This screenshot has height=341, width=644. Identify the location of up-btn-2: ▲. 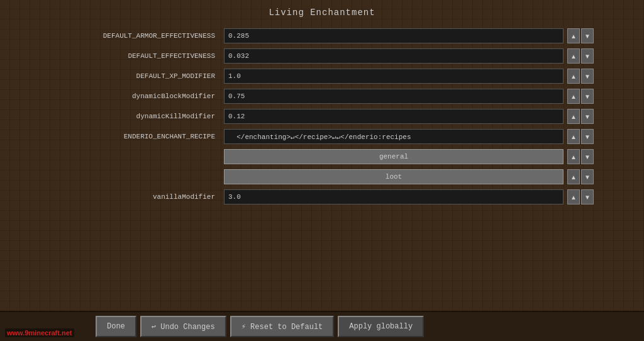
(574, 76).